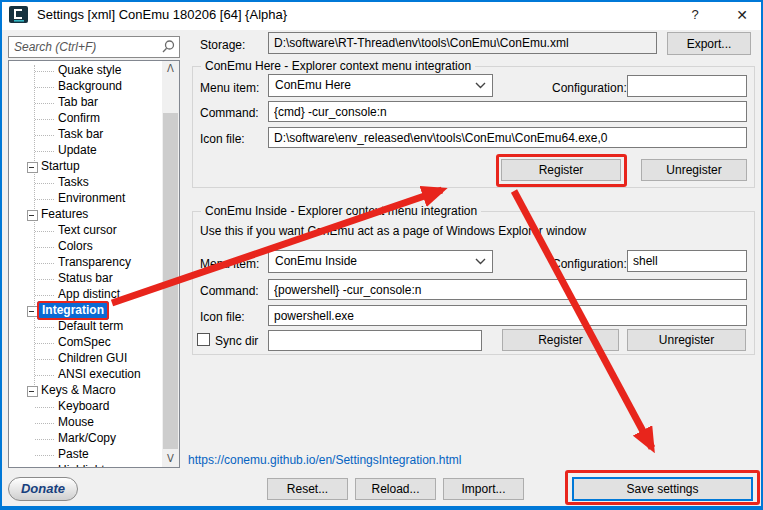  I want to click on tree-item-integration: Integration, so click(86, 311).